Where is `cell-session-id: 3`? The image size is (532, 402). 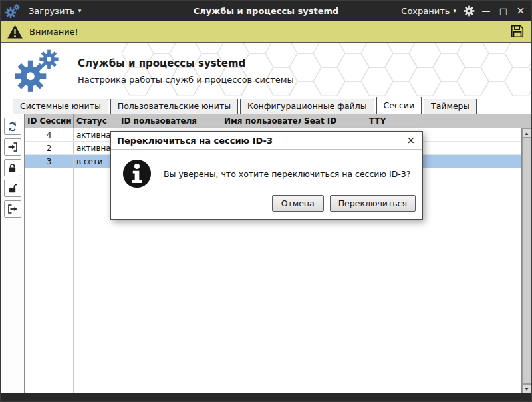
cell-session-id: 3 is located at coordinates (49, 161).